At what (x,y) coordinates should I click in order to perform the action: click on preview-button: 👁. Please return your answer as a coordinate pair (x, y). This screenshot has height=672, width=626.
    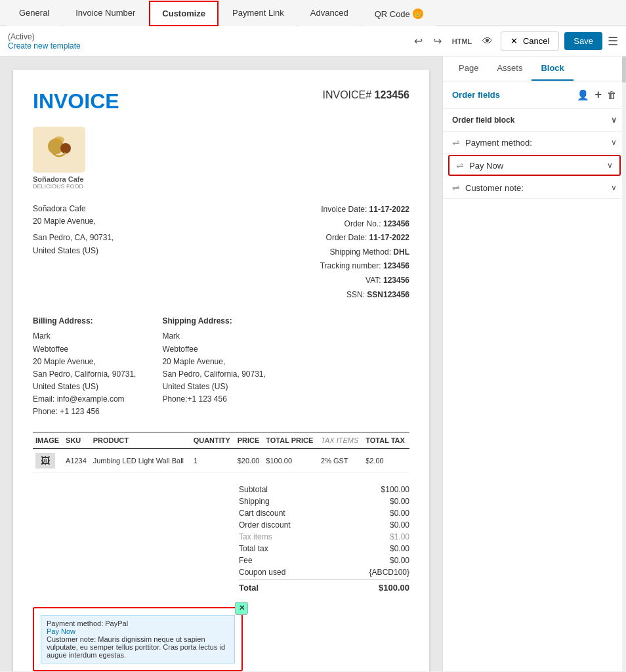
    Looking at the image, I should click on (488, 41).